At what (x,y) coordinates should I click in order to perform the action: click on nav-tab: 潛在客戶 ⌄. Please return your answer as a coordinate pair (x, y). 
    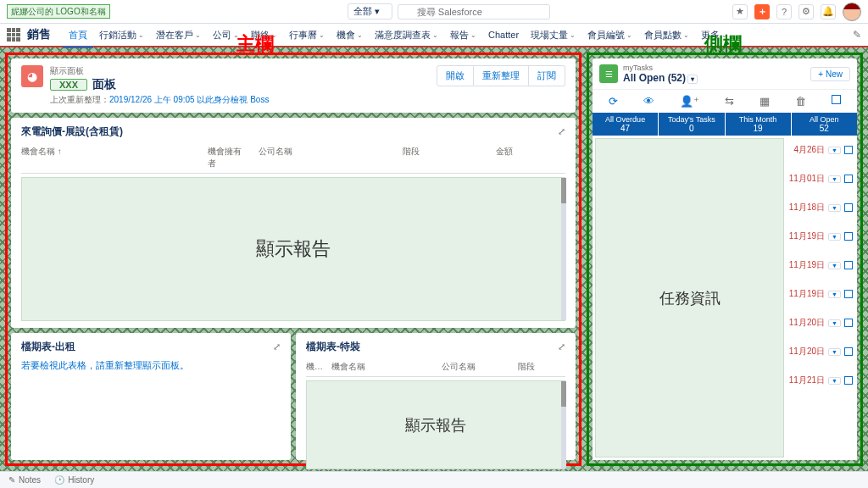
    Looking at the image, I should click on (178, 36).